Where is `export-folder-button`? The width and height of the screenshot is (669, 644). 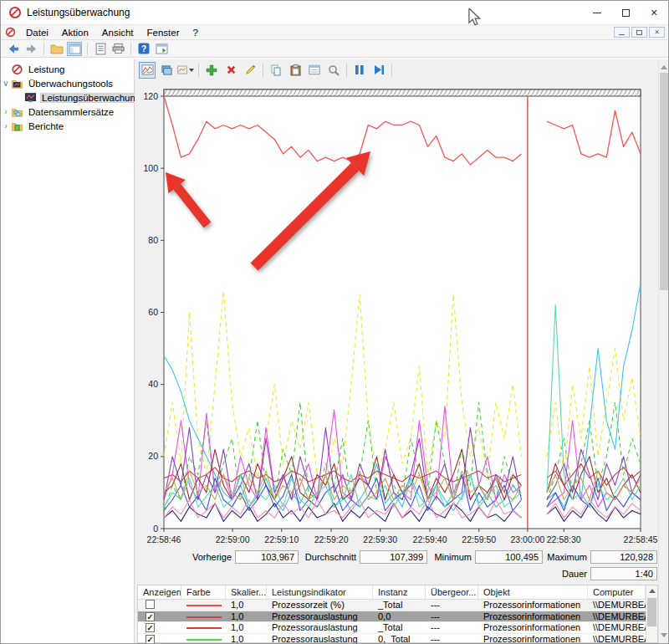
export-folder-button is located at coordinates (57, 49).